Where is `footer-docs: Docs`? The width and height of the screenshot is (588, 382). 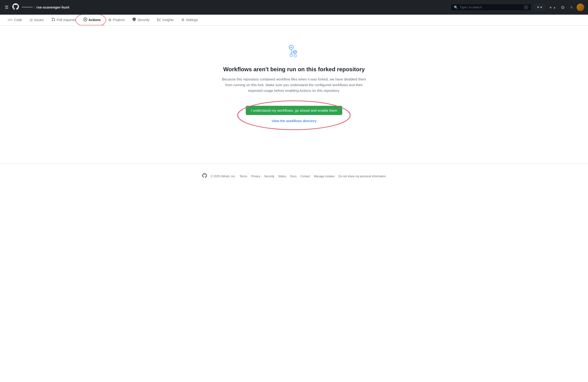
footer-docs: Docs is located at coordinates (293, 176).